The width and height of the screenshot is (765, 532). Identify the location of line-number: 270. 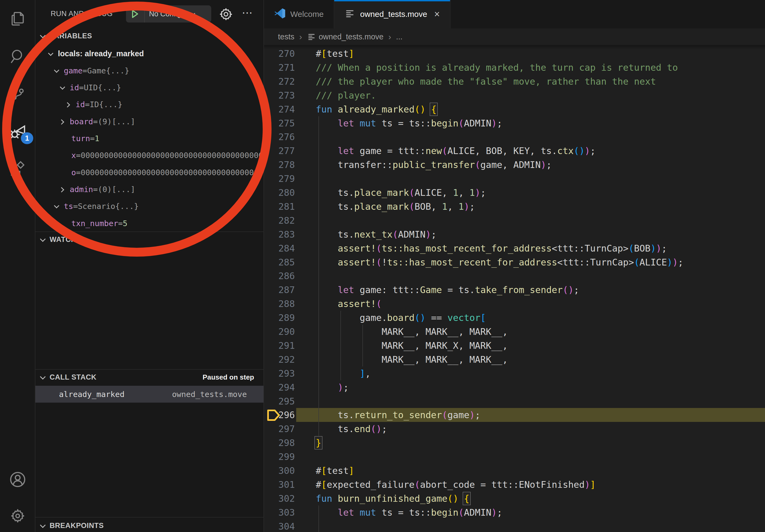
(279, 54).